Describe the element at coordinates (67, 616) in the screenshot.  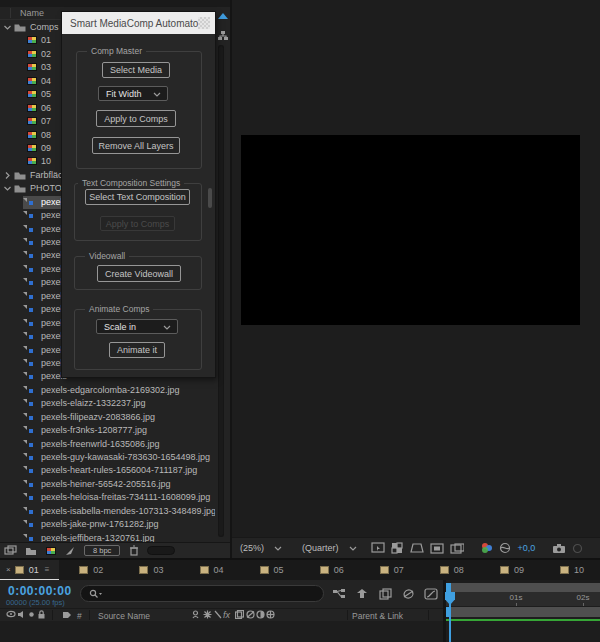
I see `label-tag-icon` at that location.